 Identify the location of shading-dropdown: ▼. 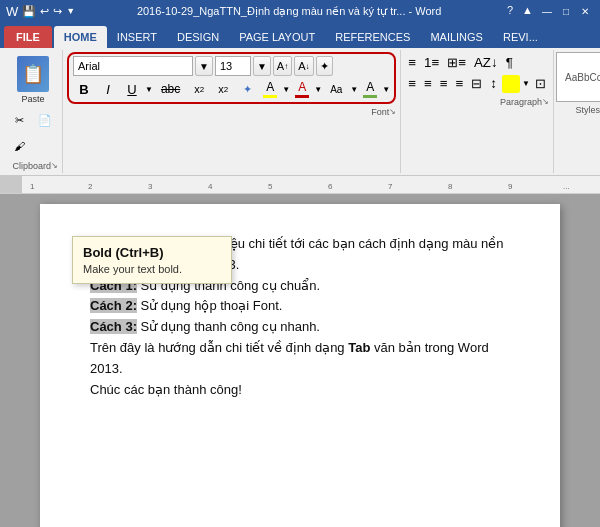
(526, 84).